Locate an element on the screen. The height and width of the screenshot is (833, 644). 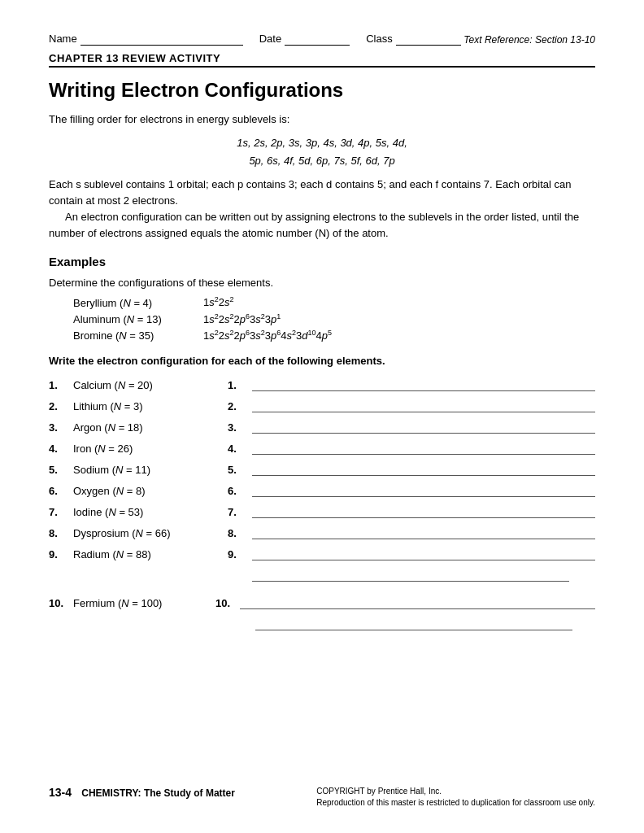
write-instruction: Write the electron configuration for eac… is located at coordinates (322, 361).